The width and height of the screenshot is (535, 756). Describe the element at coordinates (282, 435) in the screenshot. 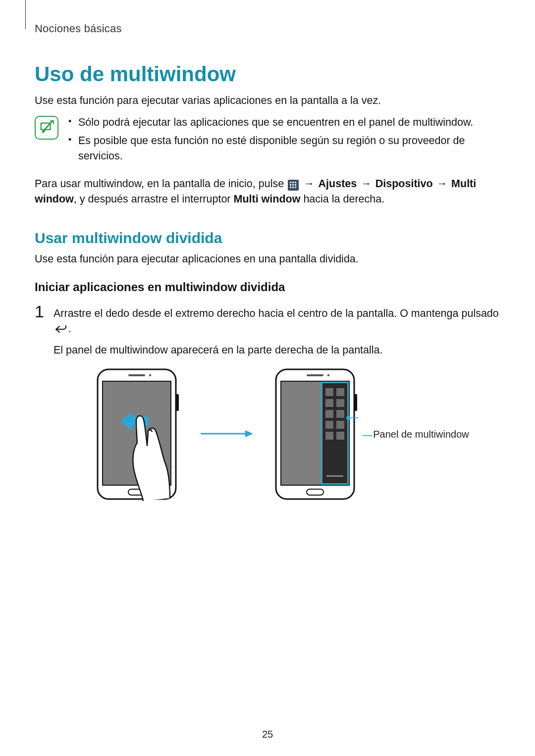

I see `figure-row: Panel de multiwindow` at that location.